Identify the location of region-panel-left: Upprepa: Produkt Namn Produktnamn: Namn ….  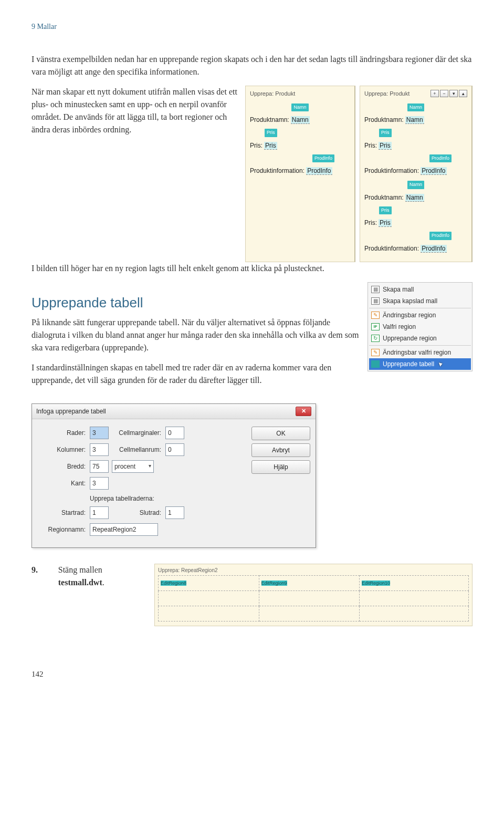
(300, 174).